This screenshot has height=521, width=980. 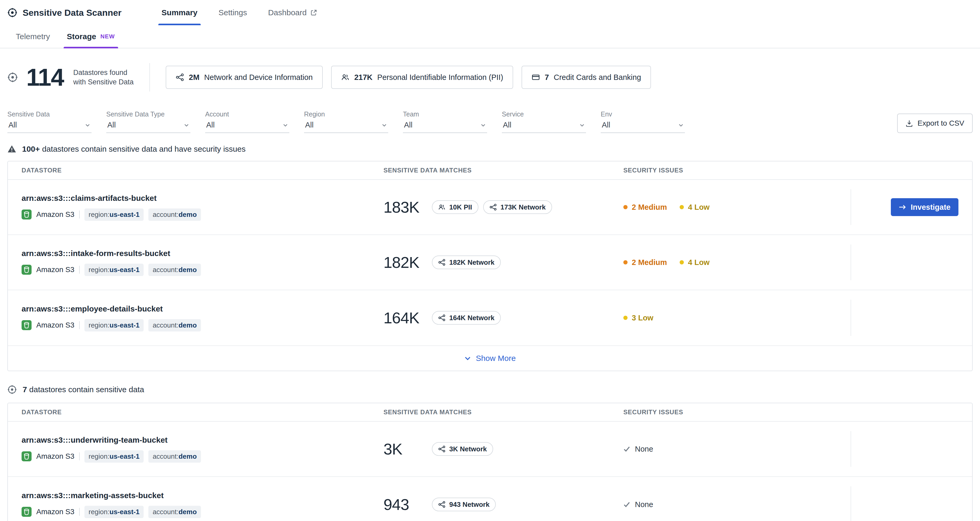 I want to click on filter-sensitive-data: Sensitive Data All, so click(x=49, y=122).